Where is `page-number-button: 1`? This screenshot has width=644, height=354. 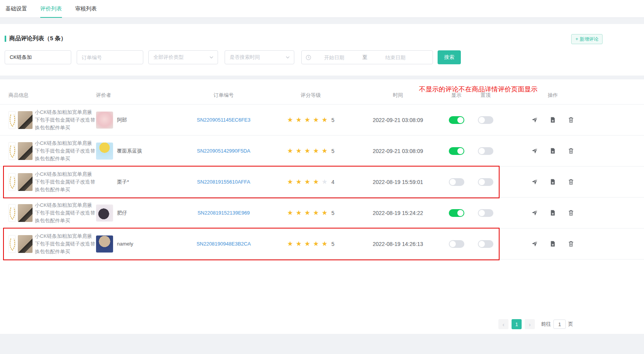 page-number-button: 1 is located at coordinates (517, 324).